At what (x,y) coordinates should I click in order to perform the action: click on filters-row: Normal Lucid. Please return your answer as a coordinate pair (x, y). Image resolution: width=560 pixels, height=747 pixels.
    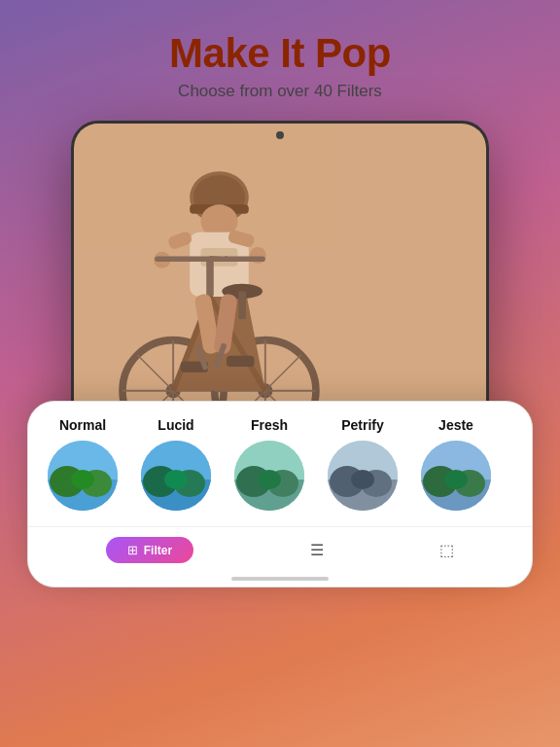
    Looking at the image, I should click on (280, 472).